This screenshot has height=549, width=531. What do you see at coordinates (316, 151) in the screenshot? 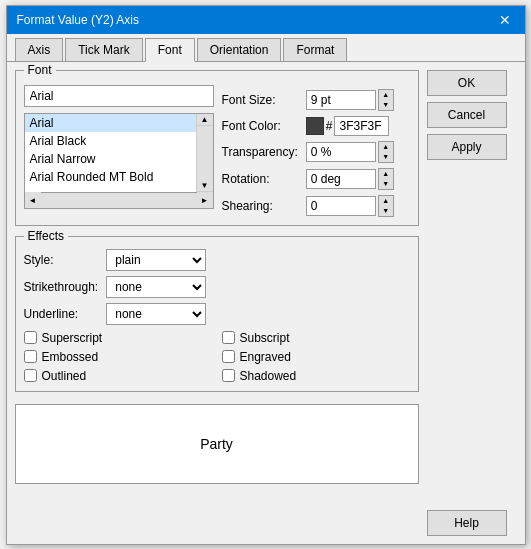
I see `font-right: Font Size: ▲ ▼ Font Color:` at bounding box center [316, 151].